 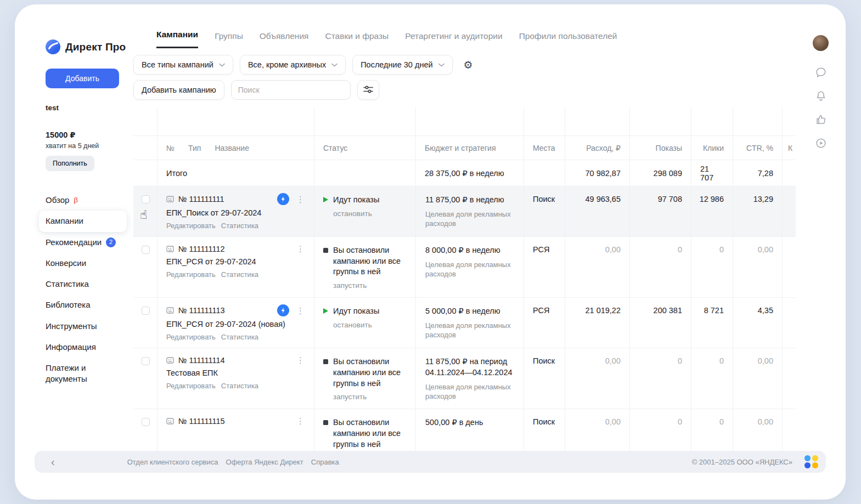 I want to click on sidebar-nav: Обзор β Кампании Рекомендации 2 Конверси…, so click(x=83, y=290).